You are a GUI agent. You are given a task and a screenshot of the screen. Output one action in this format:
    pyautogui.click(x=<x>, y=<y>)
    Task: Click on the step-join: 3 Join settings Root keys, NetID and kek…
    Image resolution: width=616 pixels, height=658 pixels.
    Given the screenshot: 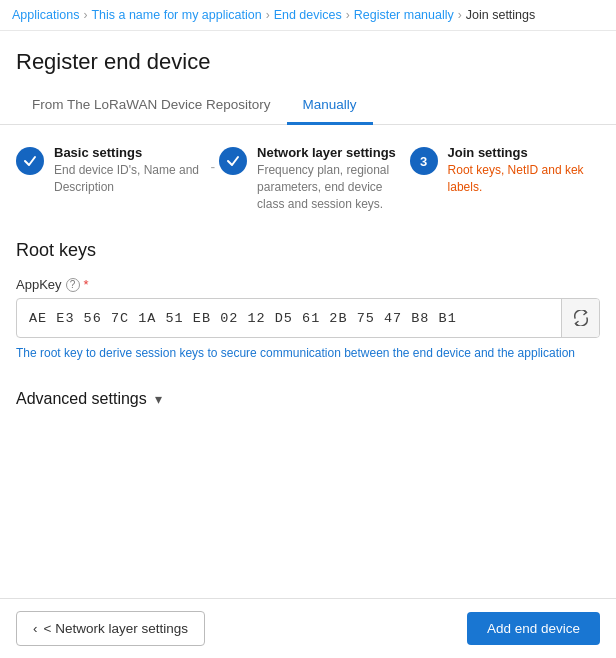 What is the action you would take?
    pyautogui.click(x=505, y=170)
    